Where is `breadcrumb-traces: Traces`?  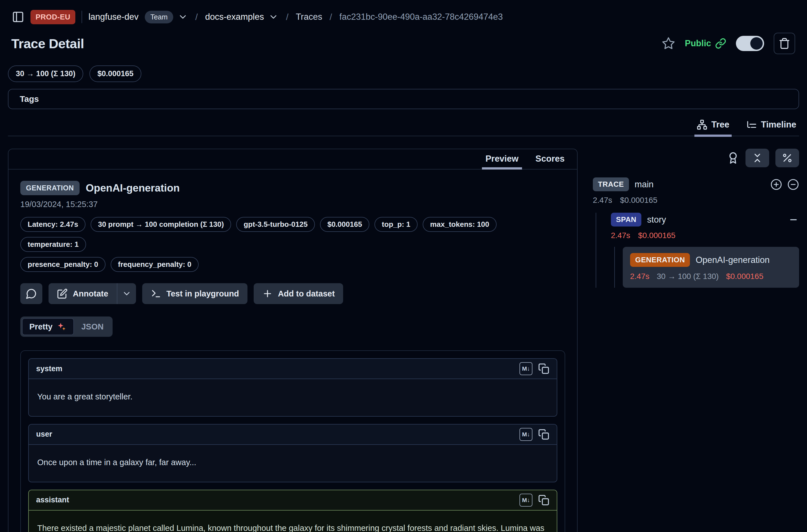 breadcrumb-traces: Traces is located at coordinates (309, 17).